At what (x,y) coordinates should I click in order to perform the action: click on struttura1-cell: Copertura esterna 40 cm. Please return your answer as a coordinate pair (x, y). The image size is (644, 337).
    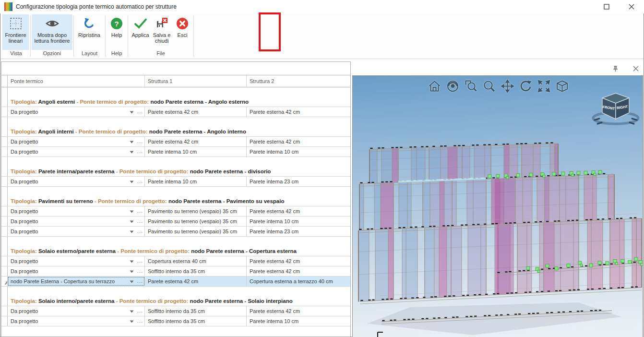
    Looking at the image, I should click on (196, 261).